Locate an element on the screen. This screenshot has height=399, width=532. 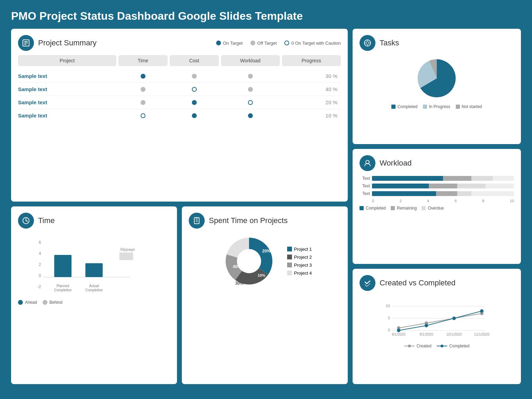
on-target-caution-dot is located at coordinates (287, 43).